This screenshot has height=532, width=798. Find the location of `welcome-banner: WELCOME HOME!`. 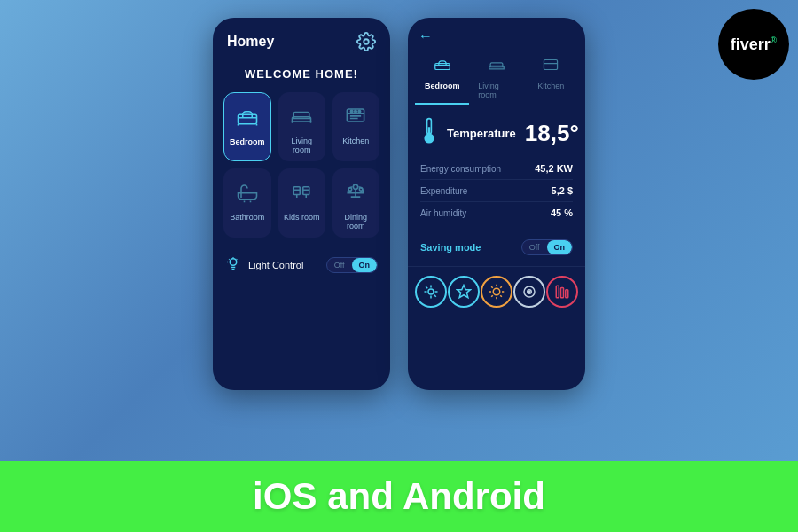

welcome-banner: WELCOME HOME! is located at coordinates (301, 75).